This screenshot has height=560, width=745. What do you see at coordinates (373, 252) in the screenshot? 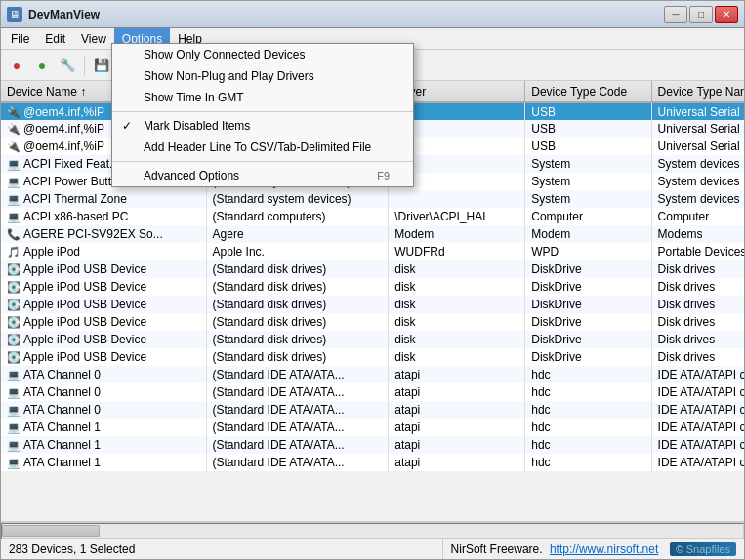
I see `table-row: 🎵Apple iPod Apple Inc. WUDFRd WPD Portab…` at bounding box center [373, 252].